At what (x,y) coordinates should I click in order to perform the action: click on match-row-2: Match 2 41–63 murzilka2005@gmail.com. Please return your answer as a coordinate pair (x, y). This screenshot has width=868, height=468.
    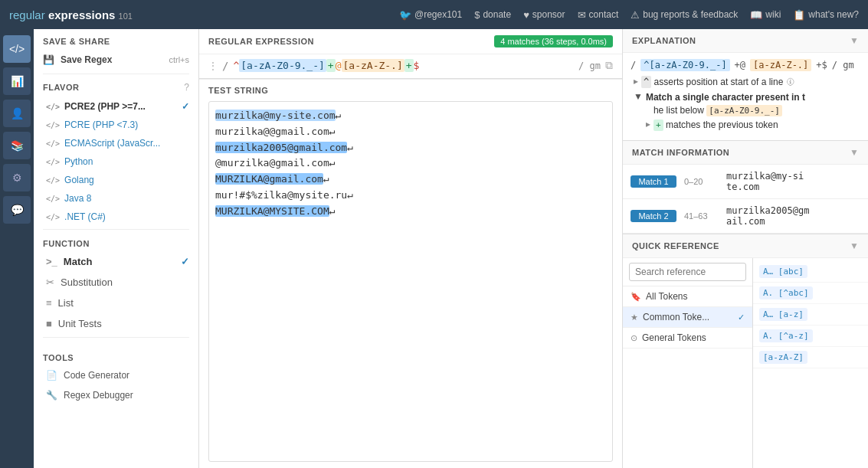
    Looking at the image, I should click on (745, 216).